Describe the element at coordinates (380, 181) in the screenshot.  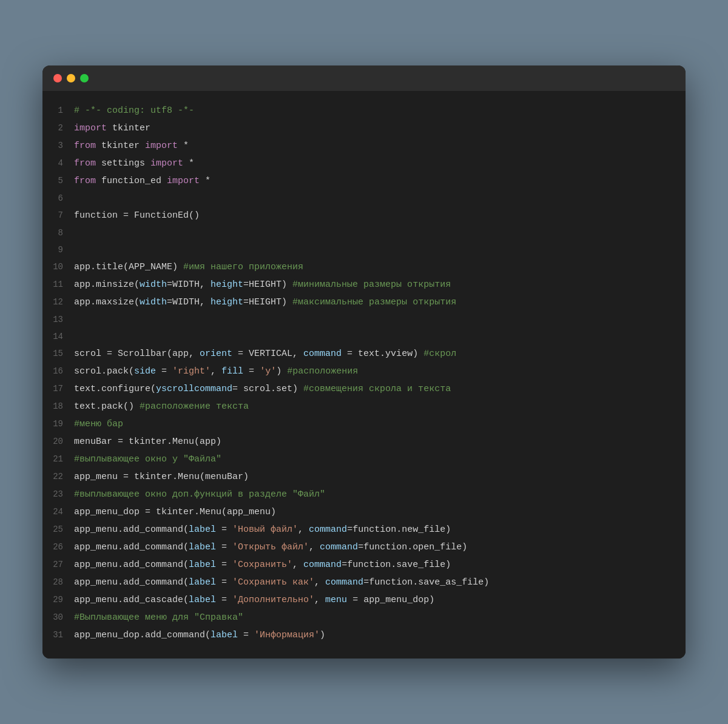
I see `line-code: from function_ed import *` at that location.